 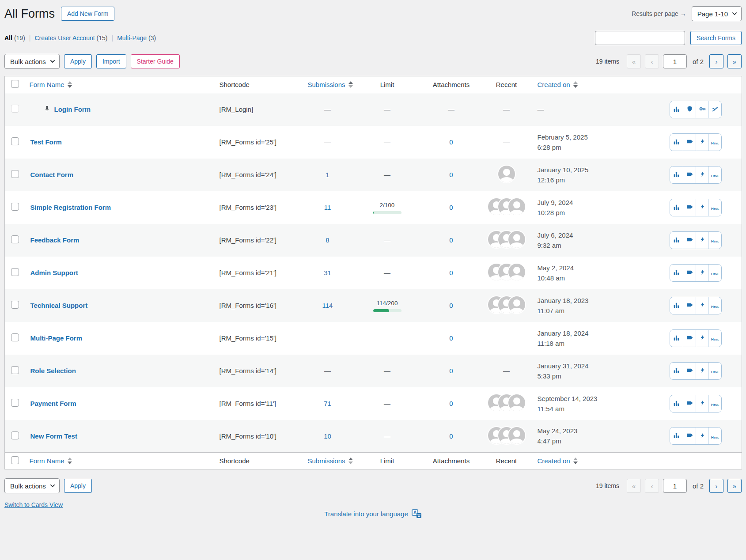 I want to click on column-header-created: Created on, so click(x=557, y=461).